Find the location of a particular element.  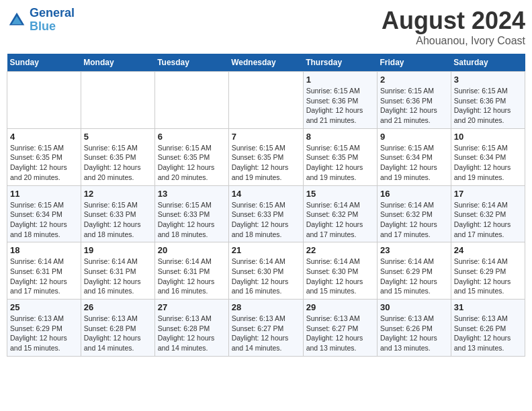

calendar-cell: 12Sunrise: 6:15 AM Sunset: 6:33 PM Dayli… is located at coordinates (118, 214).